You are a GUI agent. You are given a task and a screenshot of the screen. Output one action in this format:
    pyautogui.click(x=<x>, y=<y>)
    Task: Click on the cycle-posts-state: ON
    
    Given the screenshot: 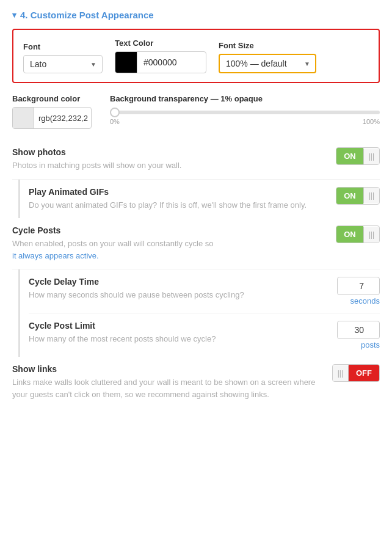 What is the action you would take?
    pyautogui.click(x=350, y=235)
    